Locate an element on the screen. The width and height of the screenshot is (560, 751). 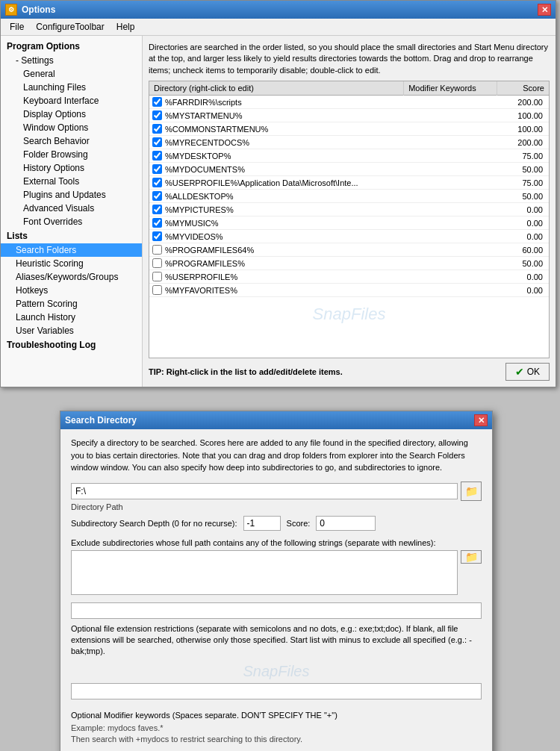
sidebar-item-general: General is located at coordinates (72, 74).